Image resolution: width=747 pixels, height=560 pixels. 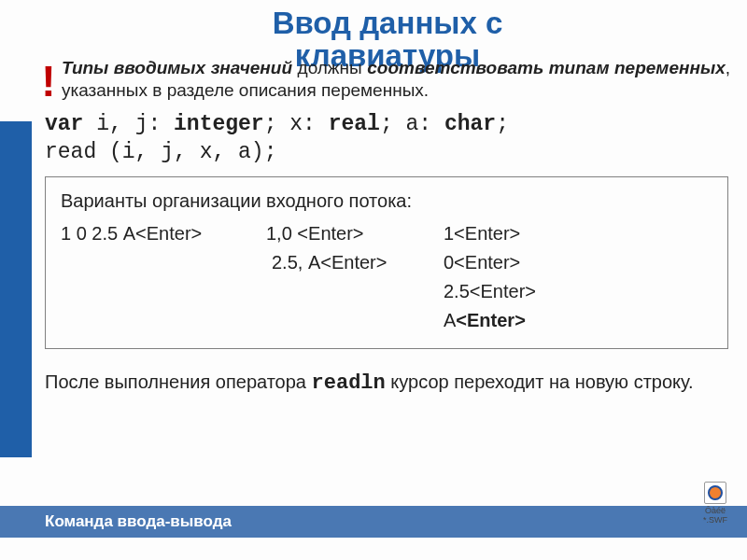 What do you see at coordinates (355, 263) in the screenshot?
I see `c2r2: 2.5, А<Enter>` at bounding box center [355, 263].